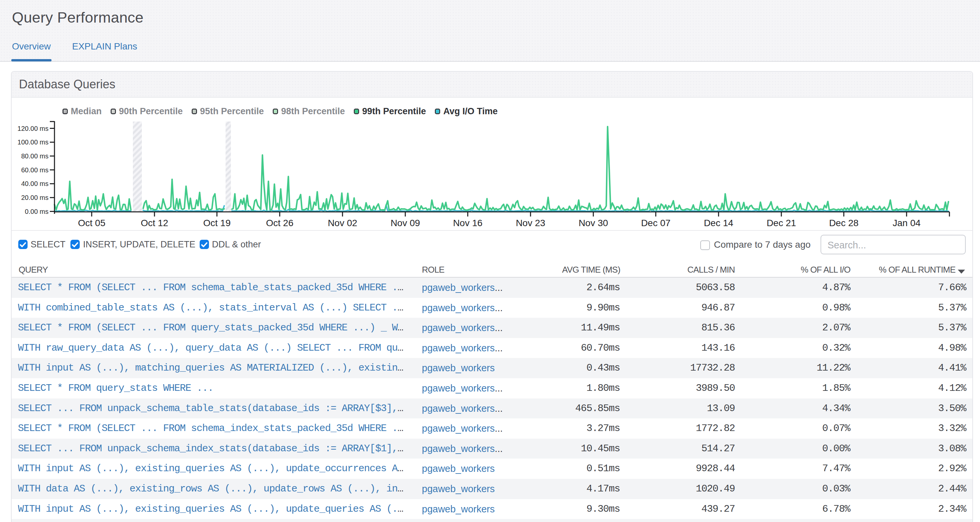 This screenshot has height=522, width=980. What do you see at coordinates (468, 223) in the screenshot?
I see `svg-text: Nov 16` at bounding box center [468, 223].